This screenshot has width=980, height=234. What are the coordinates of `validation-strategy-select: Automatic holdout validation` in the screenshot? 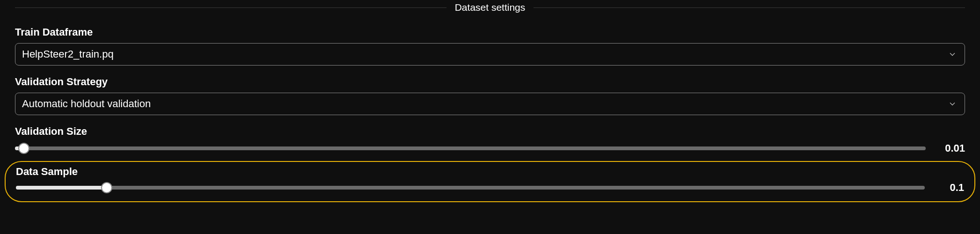 It's located at (490, 104).